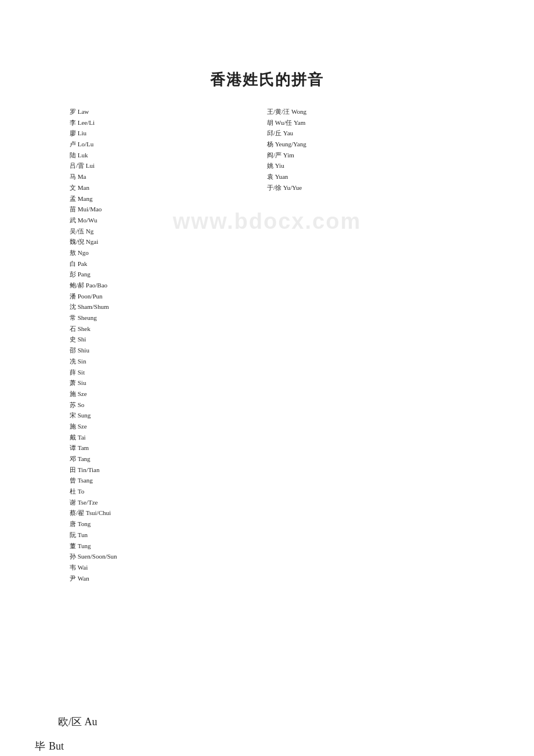  Describe the element at coordinates (168, 318) in the screenshot. I see `list-item: 常 Sheung` at that location.